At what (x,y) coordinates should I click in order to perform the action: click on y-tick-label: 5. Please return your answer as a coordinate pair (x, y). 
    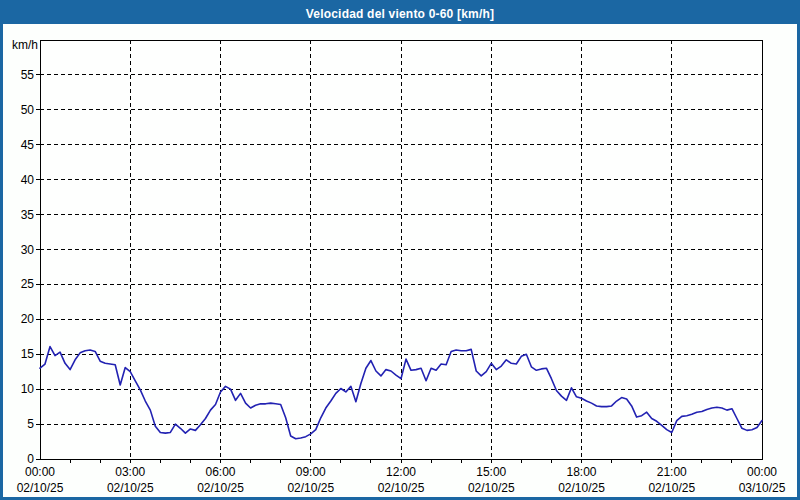
    Looking at the image, I should click on (30, 424).